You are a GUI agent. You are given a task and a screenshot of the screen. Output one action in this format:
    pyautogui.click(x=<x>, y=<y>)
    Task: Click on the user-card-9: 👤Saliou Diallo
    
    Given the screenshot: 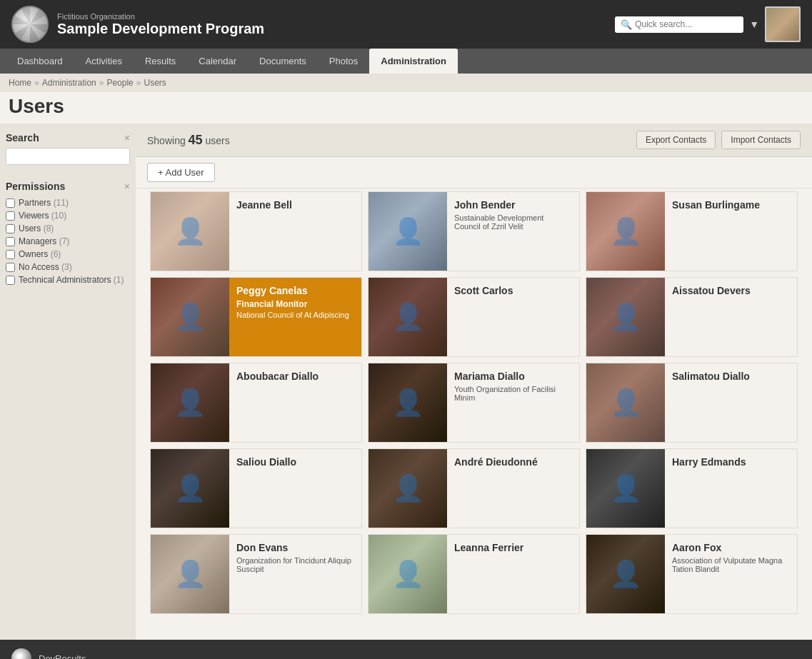 What is the action you would take?
    pyautogui.click(x=256, y=488)
    